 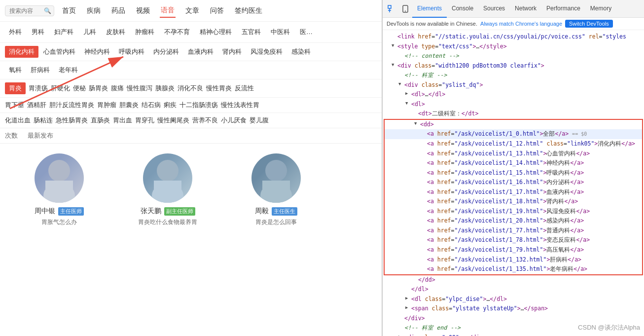 I want to click on tree-line-dl-collapsed: <dl>…</dl>, so click(x=513, y=95).